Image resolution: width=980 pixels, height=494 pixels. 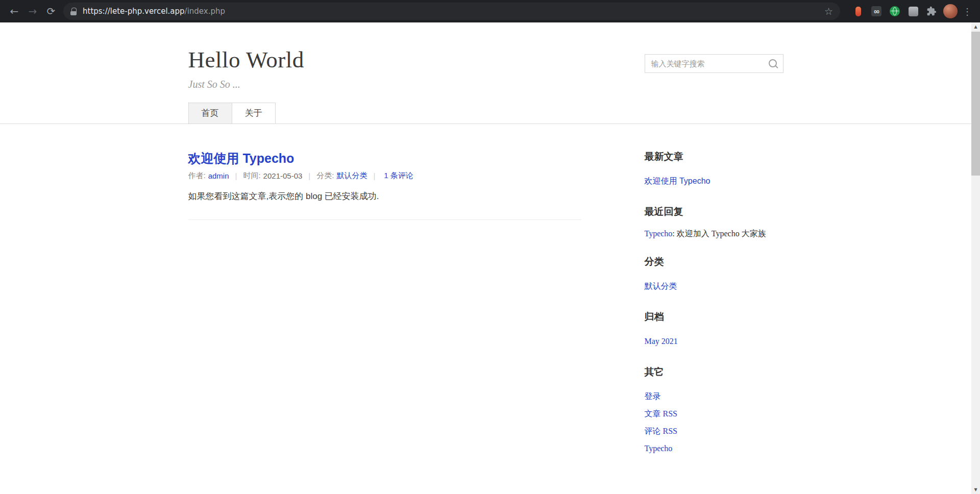 What do you see at coordinates (714, 63) in the screenshot?
I see `search-box` at bounding box center [714, 63].